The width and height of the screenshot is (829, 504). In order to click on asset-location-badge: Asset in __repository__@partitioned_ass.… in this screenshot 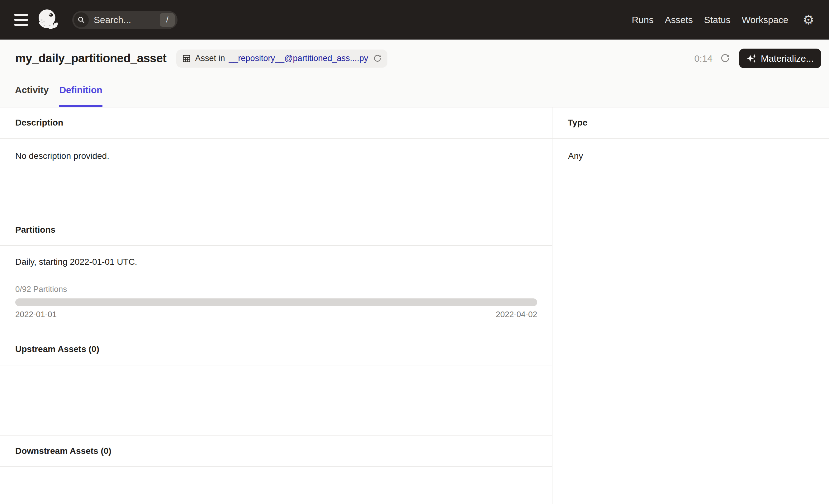, I will do `click(282, 59)`.